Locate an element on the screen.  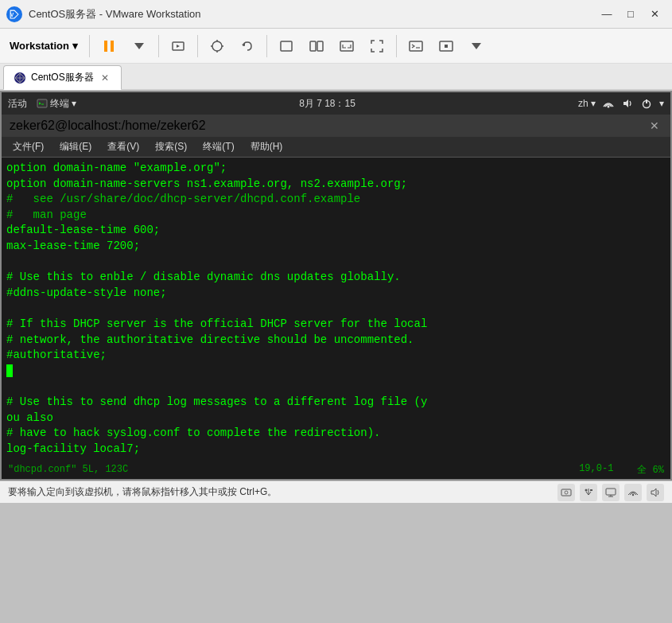
window-controls: — □ ✕ is located at coordinates (631, 14).